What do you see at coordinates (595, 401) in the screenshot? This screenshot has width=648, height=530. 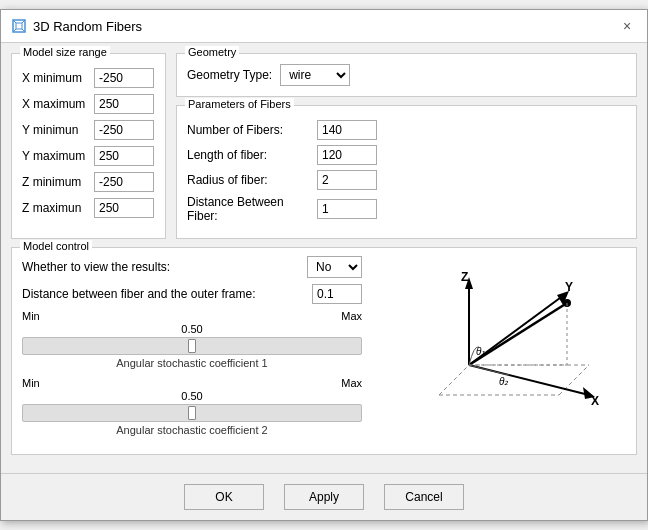 I see `svg-text: X` at bounding box center [595, 401].